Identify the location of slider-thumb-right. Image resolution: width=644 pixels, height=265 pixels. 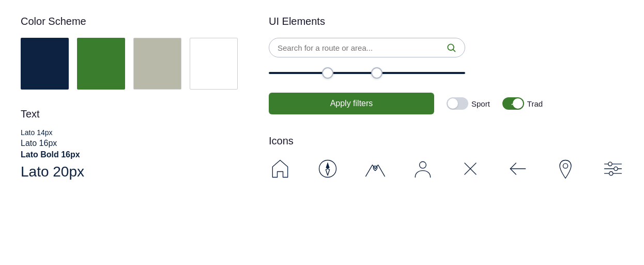
(377, 73).